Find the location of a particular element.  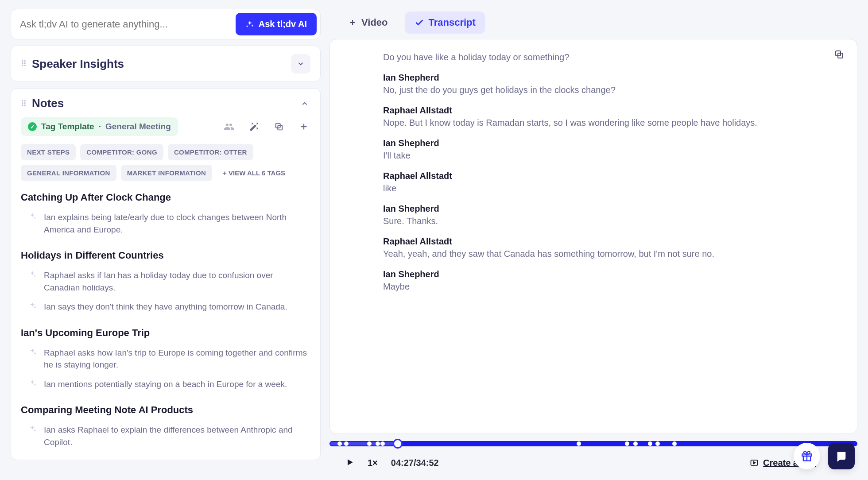

note-item: Ian asks Raphael to explain the differen… is located at coordinates (166, 436).